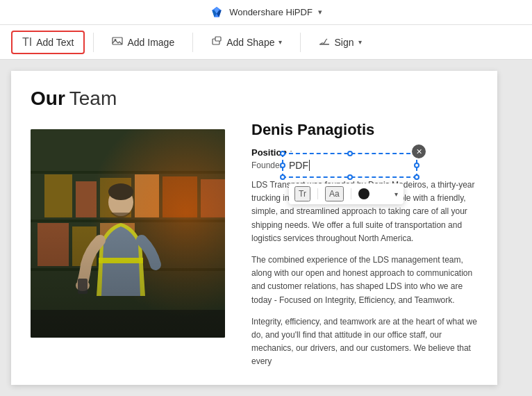 Image resolution: width=532 pixels, height=396 pixels. Describe the element at coordinates (55, 42) in the screenshot. I see `add-text-label: Add Text` at that location.